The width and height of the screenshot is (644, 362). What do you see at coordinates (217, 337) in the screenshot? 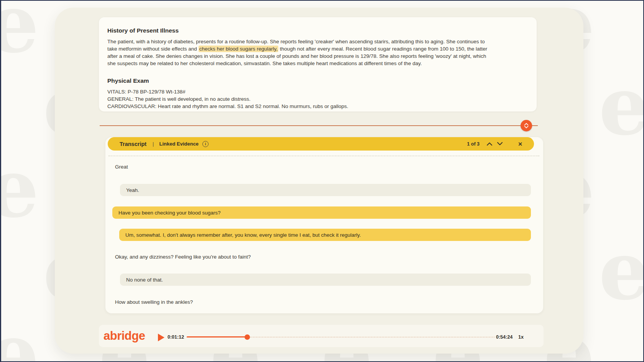
I see `progress-fill` at bounding box center [217, 337].